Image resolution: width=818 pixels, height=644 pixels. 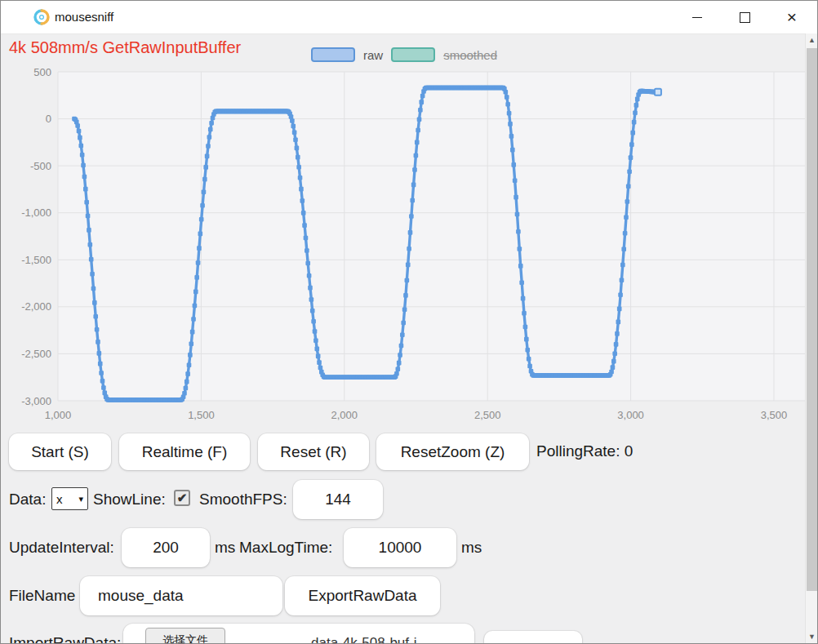 What do you see at coordinates (181, 596) in the screenshot?
I see `filename-input: mouse_data` at bounding box center [181, 596].